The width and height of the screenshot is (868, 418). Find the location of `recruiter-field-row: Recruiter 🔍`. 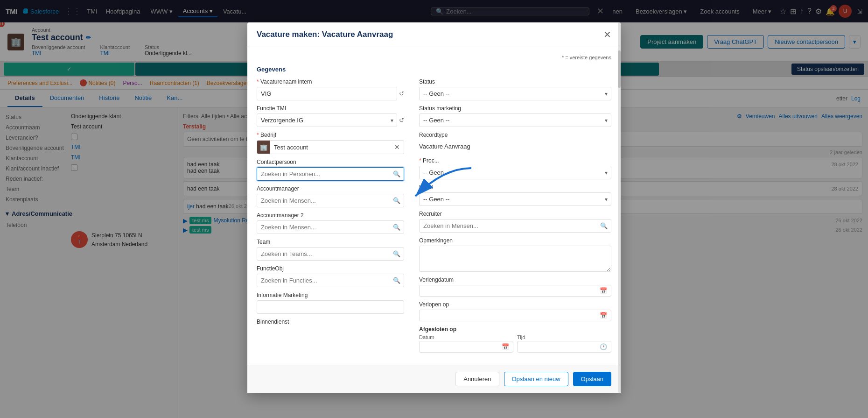

recruiter-field-row: Recruiter 🔍 is located at coordinates (515, 221).